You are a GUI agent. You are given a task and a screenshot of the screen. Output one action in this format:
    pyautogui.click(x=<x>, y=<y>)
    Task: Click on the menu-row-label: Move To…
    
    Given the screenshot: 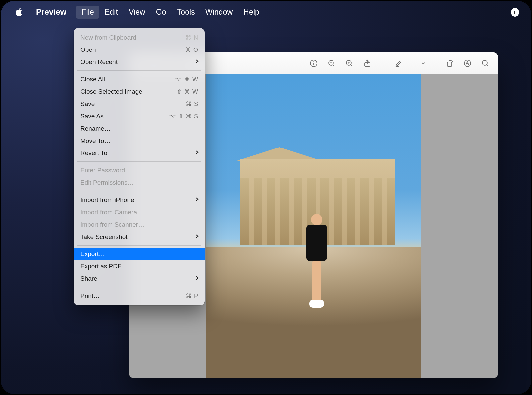 What is the action you would take?
    pyautogui.click(x=95, y=141)
    